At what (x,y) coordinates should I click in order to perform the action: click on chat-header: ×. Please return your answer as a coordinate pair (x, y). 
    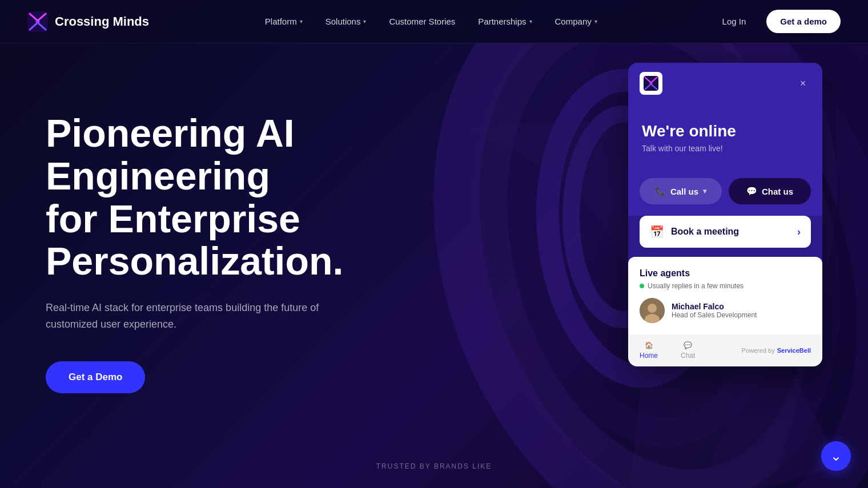
    Looking at the image, I should click on (725, 83).